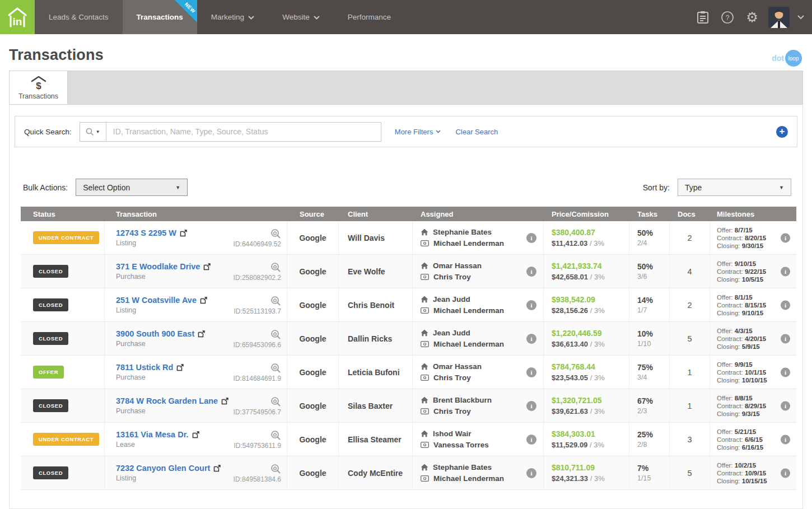 This screenshot has width=812, height=509. Describe the element at coordinates (644, 468) in the screenshot. I see `tasks-percent: 7%` at that location.